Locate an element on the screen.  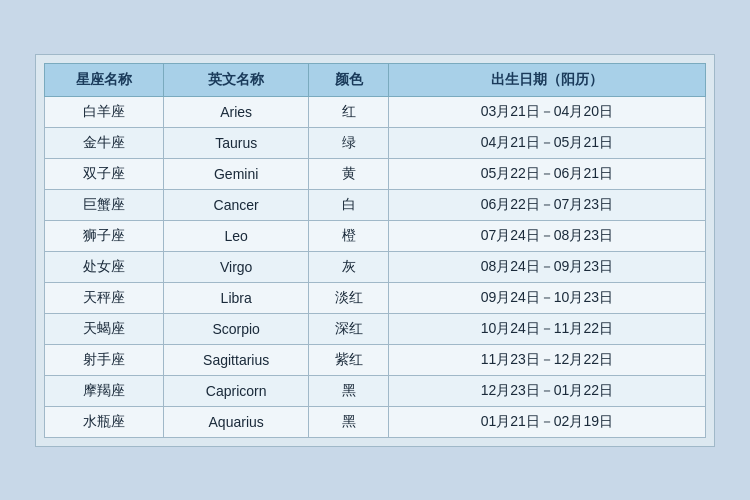
header-chinese: 星座名称 is located at coordinates (104, 80).